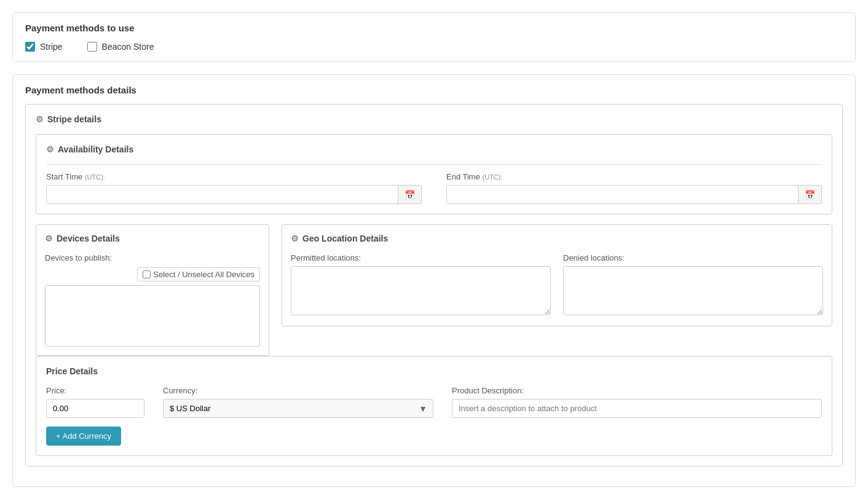  I want to click on geo-gear-icon: ⚙, so click(295, 238).